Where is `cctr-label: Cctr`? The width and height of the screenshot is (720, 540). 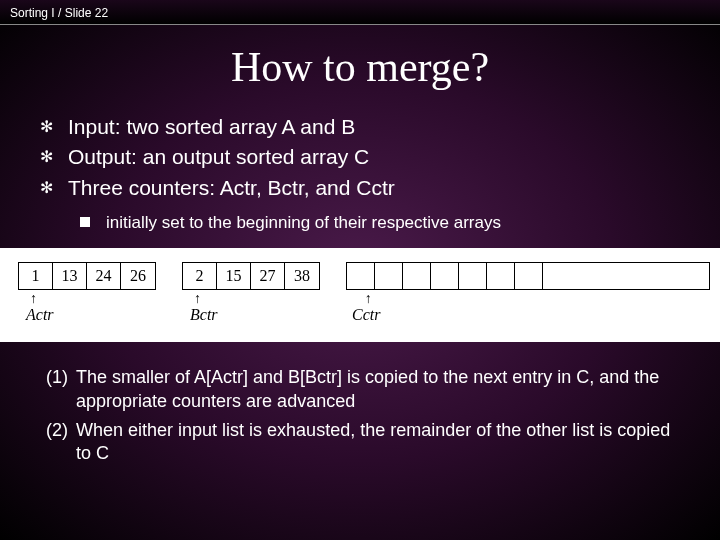
cctr-label: Cctr is located at coordinates (366, 315).